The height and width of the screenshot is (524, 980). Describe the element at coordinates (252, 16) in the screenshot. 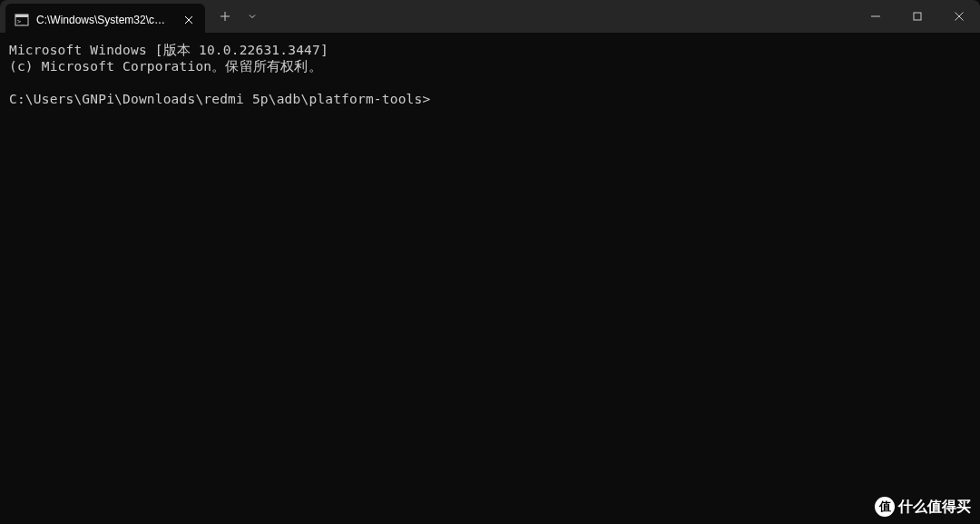

I see `tab-dropdown-button` at that location.